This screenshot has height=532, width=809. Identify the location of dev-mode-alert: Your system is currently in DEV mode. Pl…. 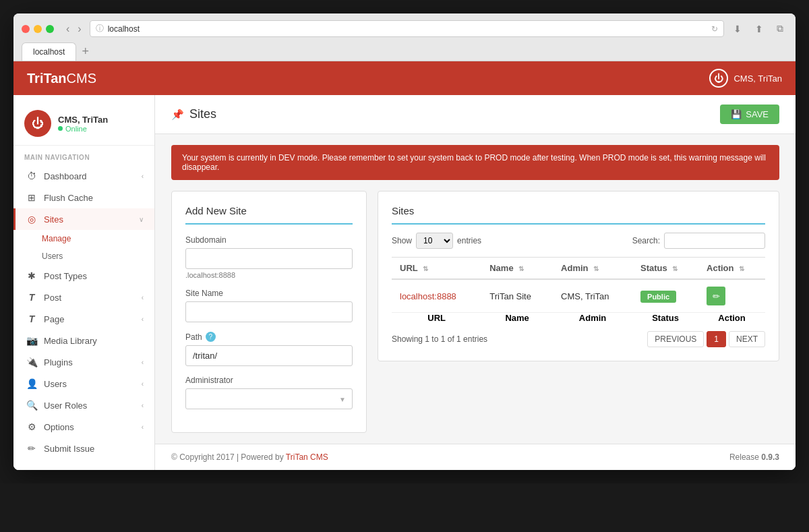
(475, 162).